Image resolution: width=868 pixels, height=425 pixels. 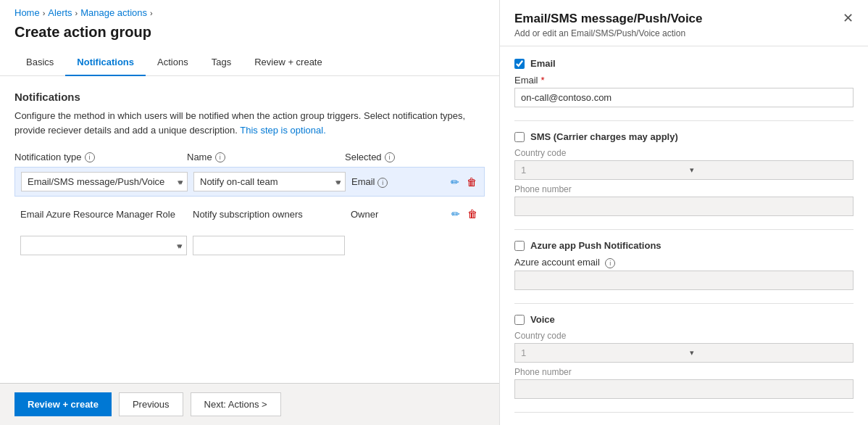 What do you see at coordinates (604, 136) in the screenshot?
I see `sms-checkbox-label: SMS (Carrier charges may apply)` at bounding box center [604, 136].